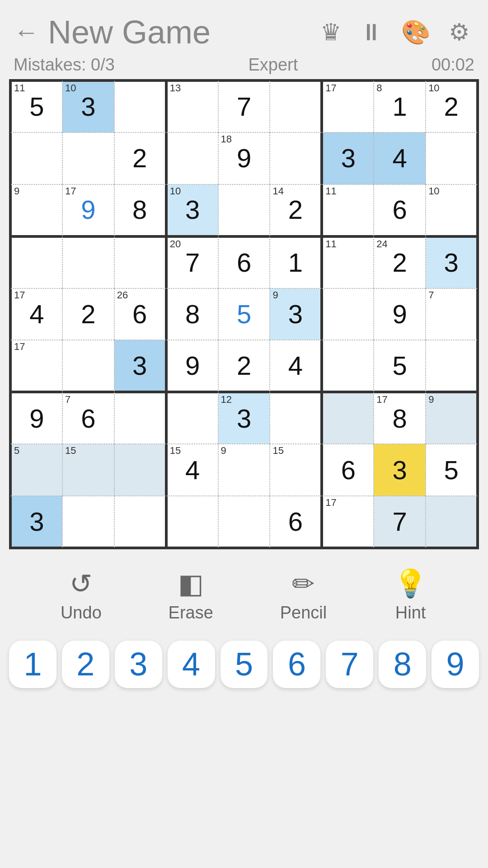  Describe the element at coordinates (33, 665) in the screenshot. I see `number-button-1: 1` at that location.